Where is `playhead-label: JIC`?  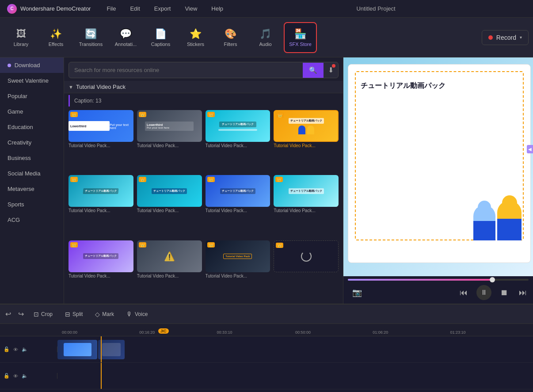 playhead-label: JIC is located at coordinates (164, 331).